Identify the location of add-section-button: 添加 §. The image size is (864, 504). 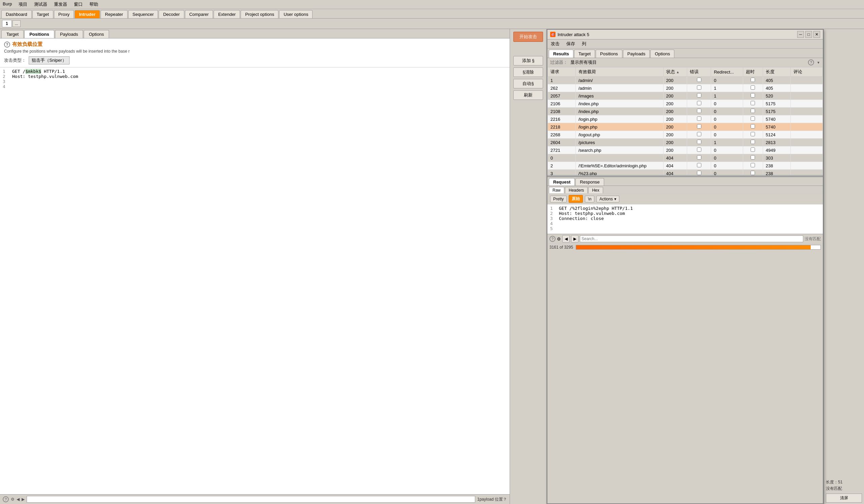
(528, 61).